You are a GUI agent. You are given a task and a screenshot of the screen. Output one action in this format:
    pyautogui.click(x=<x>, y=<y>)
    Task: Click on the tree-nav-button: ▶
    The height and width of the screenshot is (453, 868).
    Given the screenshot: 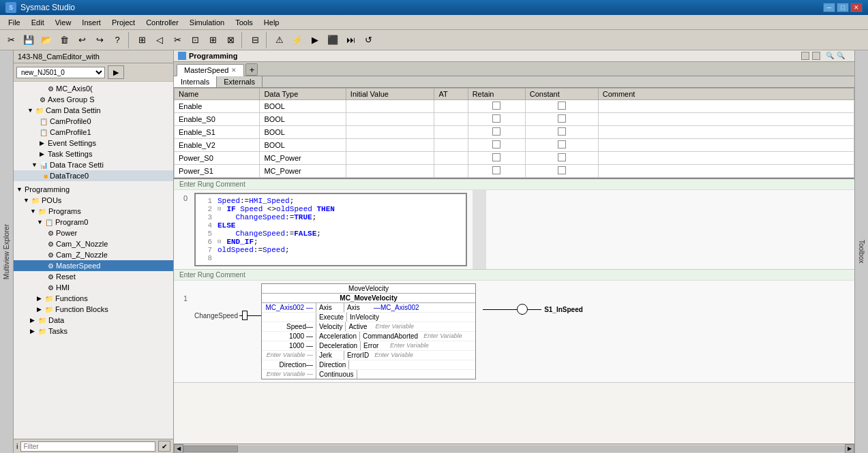 What is the action you would take?
    pyautogui.click(x=116, y=72)
    